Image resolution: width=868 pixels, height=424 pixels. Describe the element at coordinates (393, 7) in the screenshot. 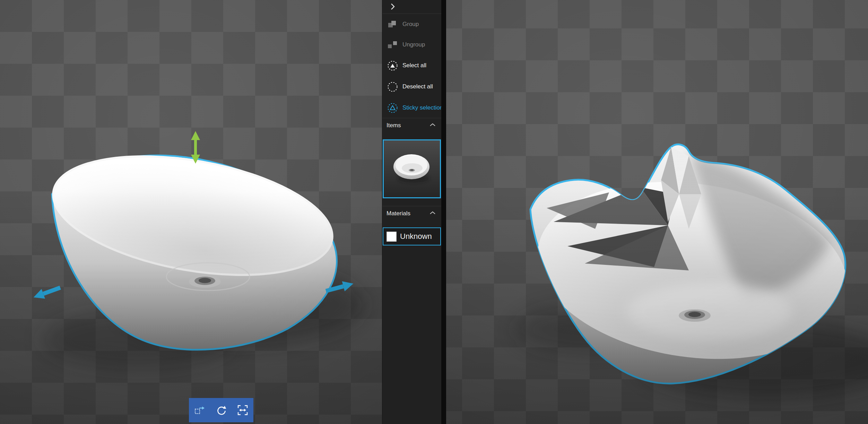

I see `panel-expand-button` at that location.